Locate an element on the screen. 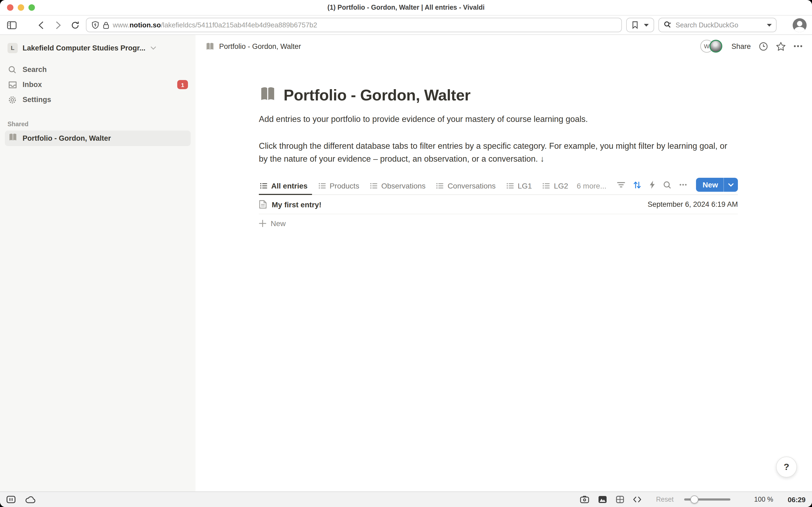 This screenshot has height=507, width=812. url-www: www. is located at coordinates (121, 25).